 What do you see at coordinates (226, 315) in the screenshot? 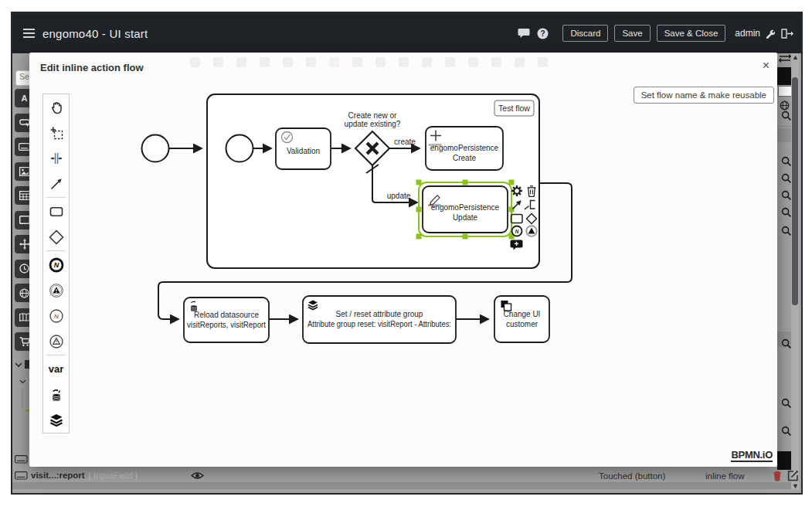
I see `svg-text: Reload datasource` at bounding box center [226, 315].